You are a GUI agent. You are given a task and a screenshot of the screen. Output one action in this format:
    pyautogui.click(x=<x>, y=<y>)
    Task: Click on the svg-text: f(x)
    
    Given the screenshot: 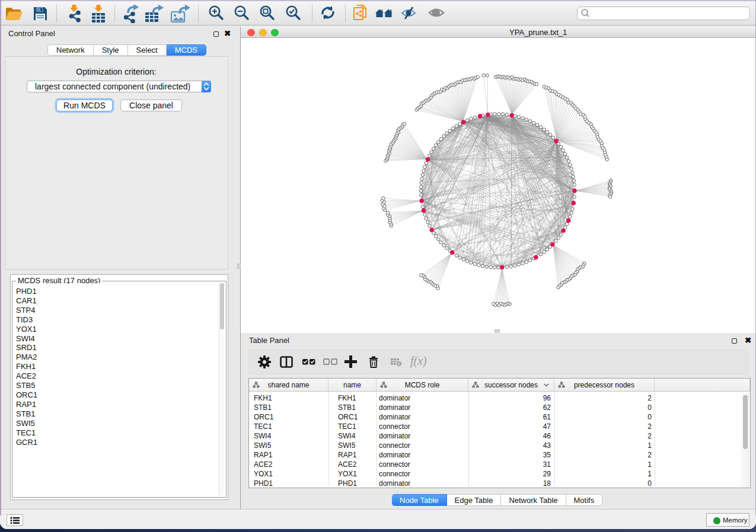 What is the action you would take?
    pyautogui.click(x=419, y=361)
    